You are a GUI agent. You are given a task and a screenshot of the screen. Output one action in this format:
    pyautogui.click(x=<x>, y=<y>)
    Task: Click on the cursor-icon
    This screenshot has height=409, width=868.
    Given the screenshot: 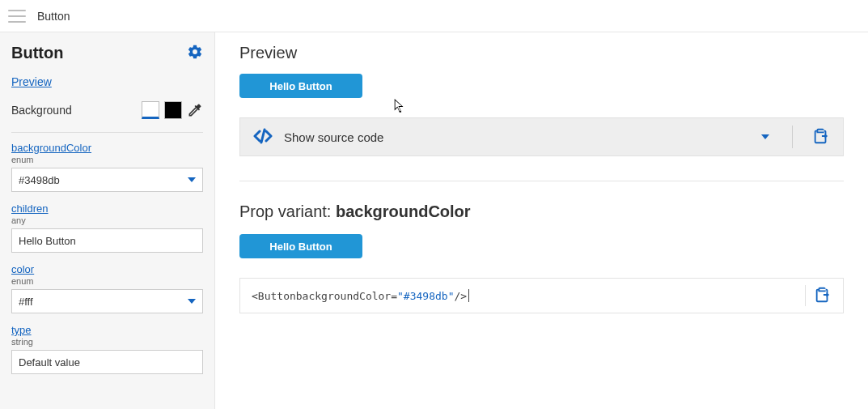 What is the action you would take?
    pyautogui.click(x=400, y=107)
    